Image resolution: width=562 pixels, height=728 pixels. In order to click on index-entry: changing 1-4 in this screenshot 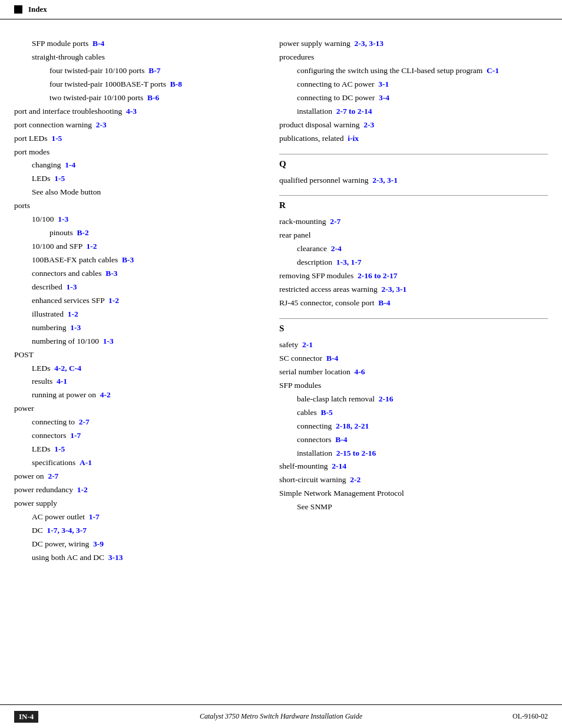, I will do `click(147, 165)`.